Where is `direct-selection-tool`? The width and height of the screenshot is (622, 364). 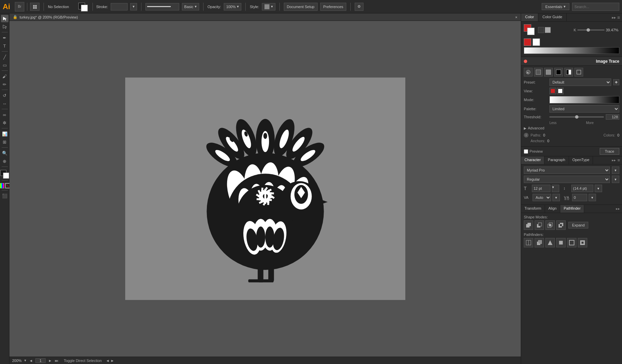
direct-selection-tool is located at coordinates (5, 27).